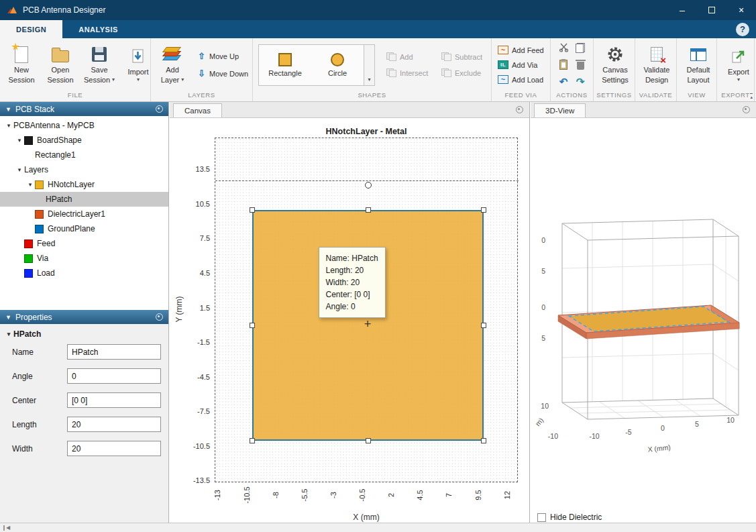 This screenshot has height=532, width=756. I want to click on boolean-exclude-button: Exclude, so click(467, 72).